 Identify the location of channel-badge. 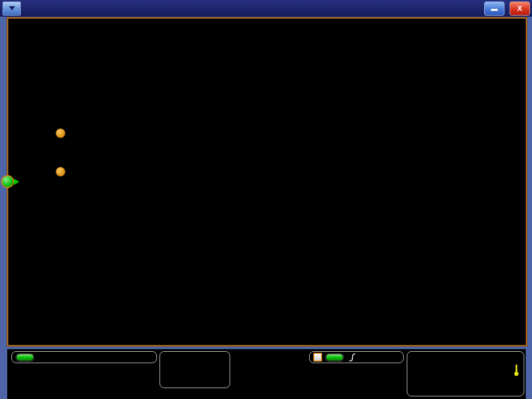
(25, 357).